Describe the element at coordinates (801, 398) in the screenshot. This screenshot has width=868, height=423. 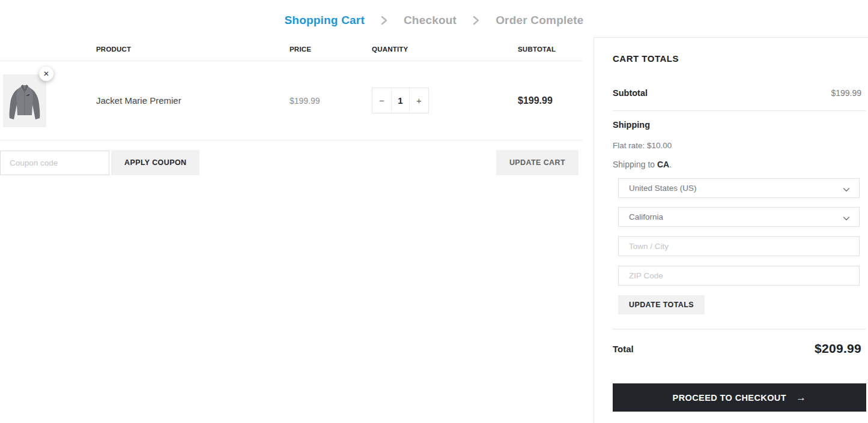
I see `arrow-right-icon: →` at that location.